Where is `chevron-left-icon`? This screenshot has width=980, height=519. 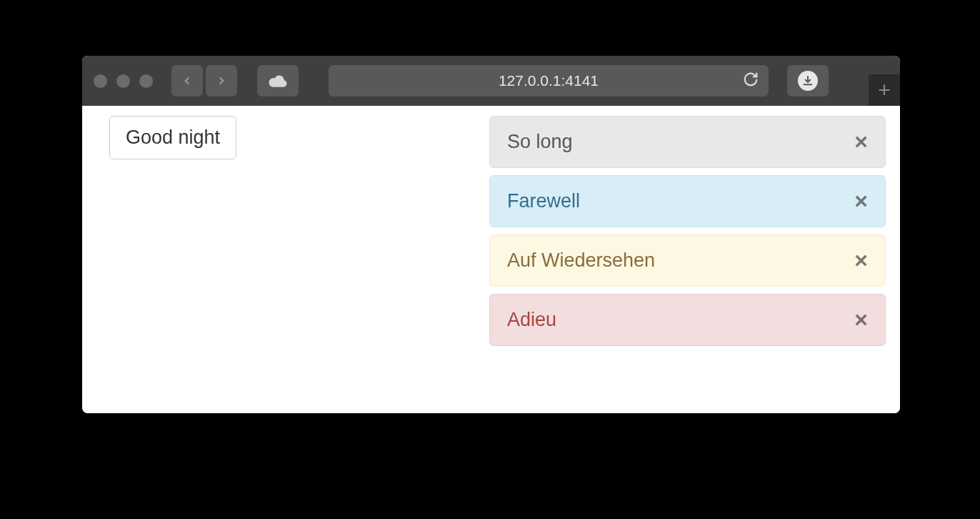 chevron-left-icon is located at coordinates (187, 81).